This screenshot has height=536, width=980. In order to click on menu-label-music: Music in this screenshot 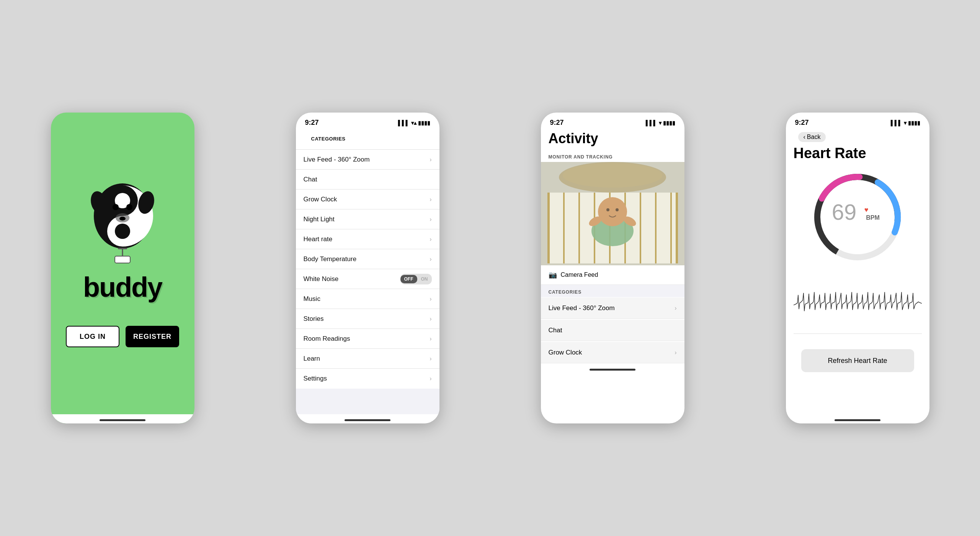, I will do `click(312, 299)`.